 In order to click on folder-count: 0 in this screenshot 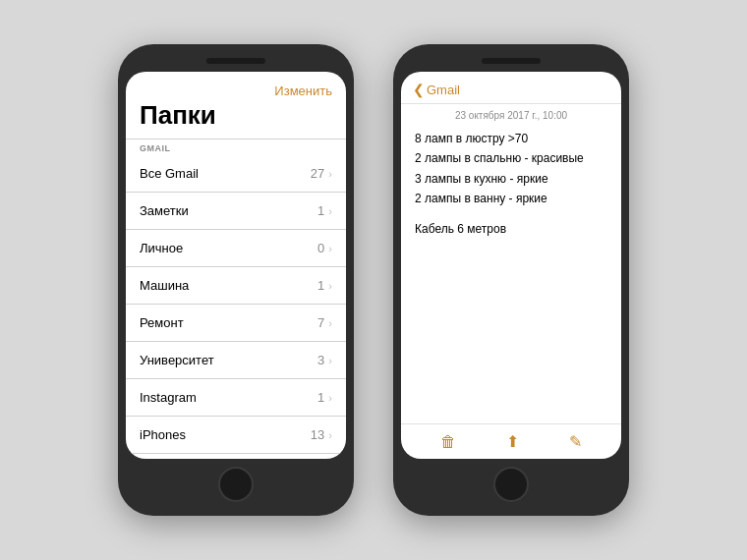, I will do `click(320, 248)`.